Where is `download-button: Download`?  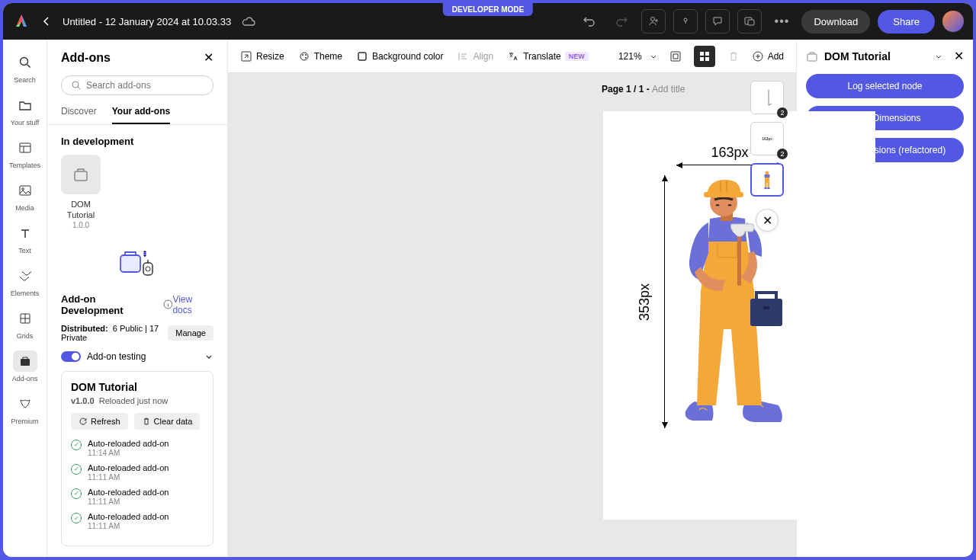 download-button: Download is located at coordinates (836, 21).